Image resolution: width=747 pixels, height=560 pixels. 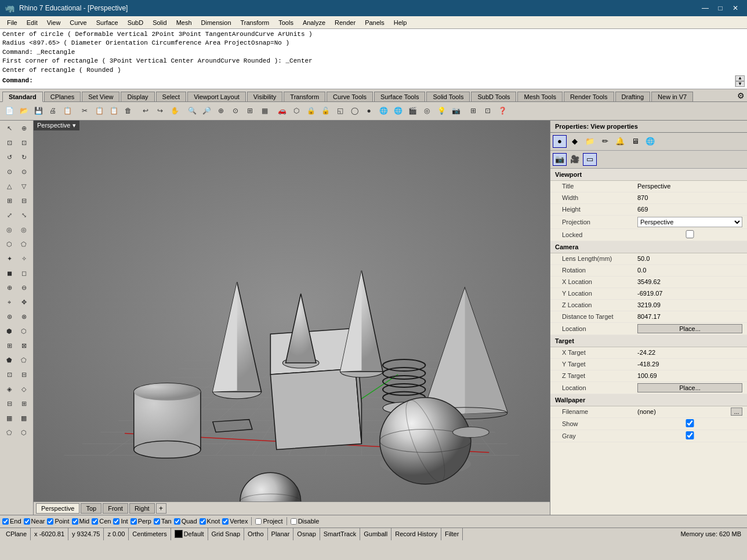 I want to click on prop-projection-select: Perspective Parallel Two Point Perspecti…, so click(x=690, y=222).